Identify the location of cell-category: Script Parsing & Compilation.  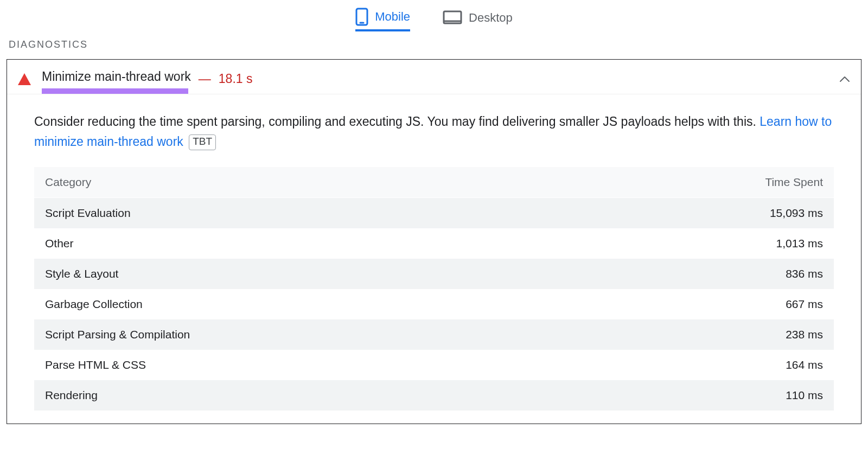
(305, 335).